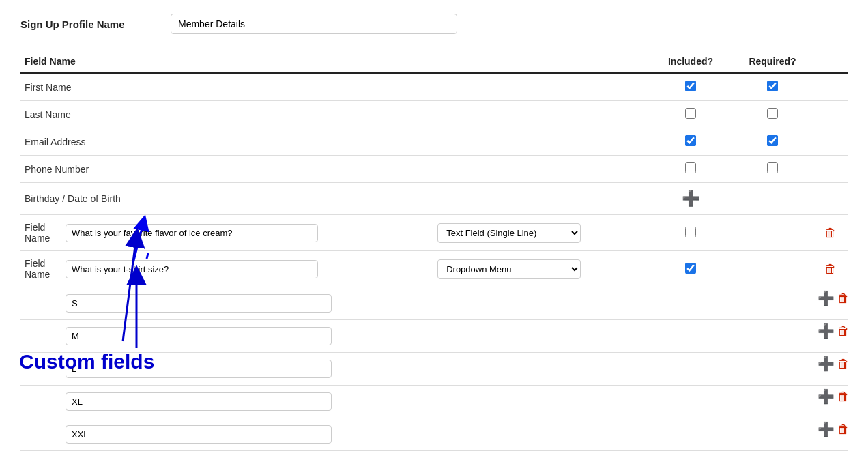 Image resolution: width=868 pixels, height=475 pixels. I want to click on option-actions-1-2: ➕ 🗑, so click(830, 364).